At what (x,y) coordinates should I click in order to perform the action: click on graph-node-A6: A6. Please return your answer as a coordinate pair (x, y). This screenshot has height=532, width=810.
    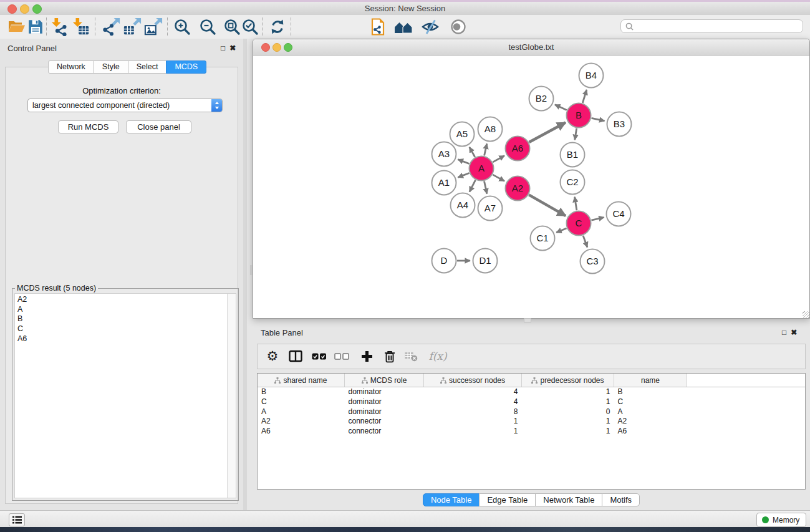
    Looking at the image, I should click on (518, 148).